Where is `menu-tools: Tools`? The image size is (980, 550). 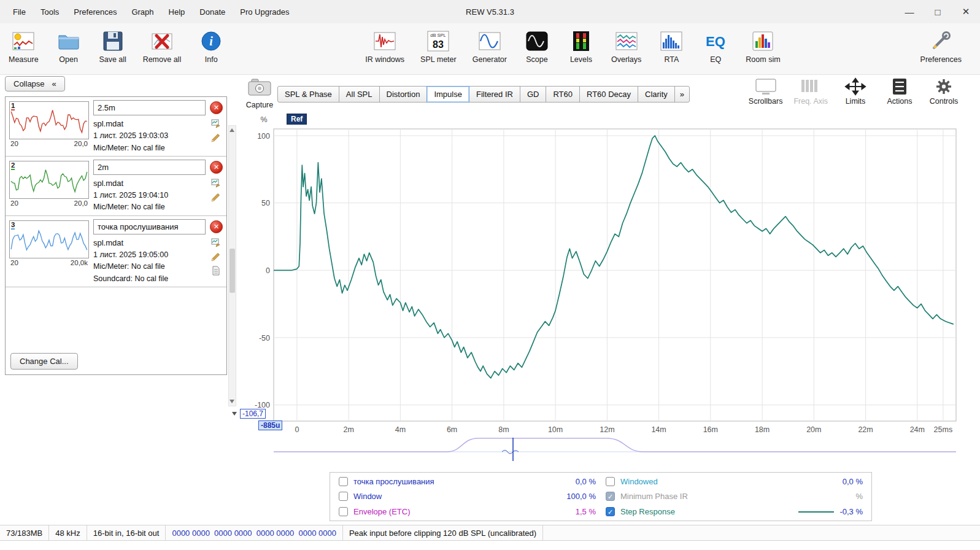
menu-tools: Tools is located at coordinates (50, 12).